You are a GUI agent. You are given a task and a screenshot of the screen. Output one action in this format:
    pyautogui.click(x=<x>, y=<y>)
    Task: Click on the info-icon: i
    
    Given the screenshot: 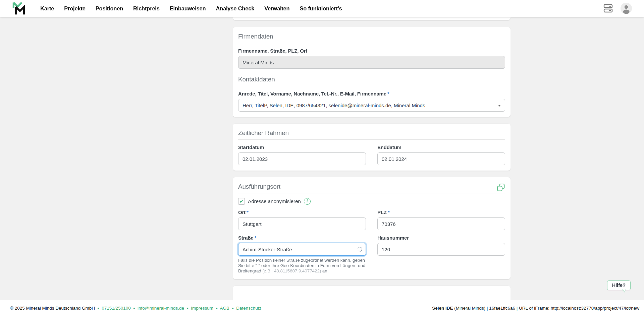 What is the action you would take?
    pyautogui.click(x=307, y=201)
    